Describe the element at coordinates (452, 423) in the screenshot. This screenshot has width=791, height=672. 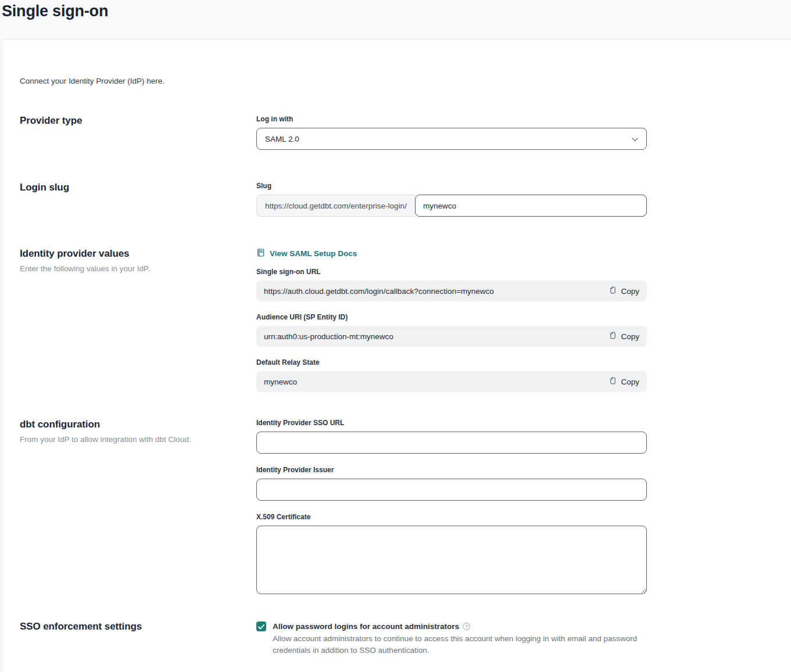
I see `idp-sso-url-label: Identity Provider SSO URL` at that location.